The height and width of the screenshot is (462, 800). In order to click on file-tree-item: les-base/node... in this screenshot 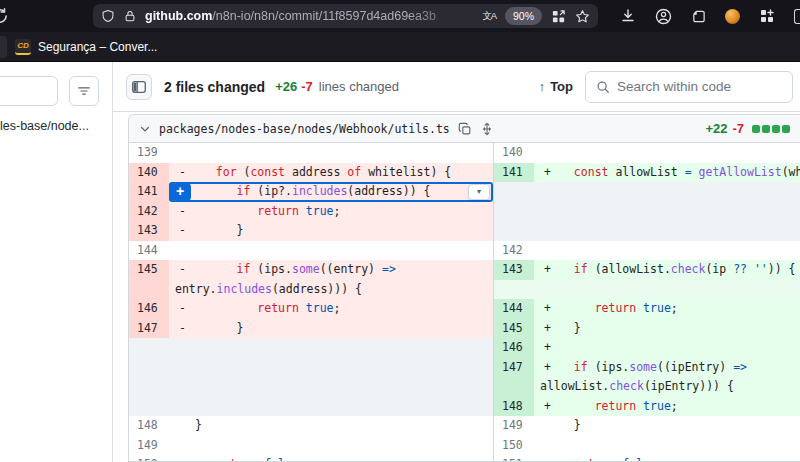, I will do `click(56, 126)`.